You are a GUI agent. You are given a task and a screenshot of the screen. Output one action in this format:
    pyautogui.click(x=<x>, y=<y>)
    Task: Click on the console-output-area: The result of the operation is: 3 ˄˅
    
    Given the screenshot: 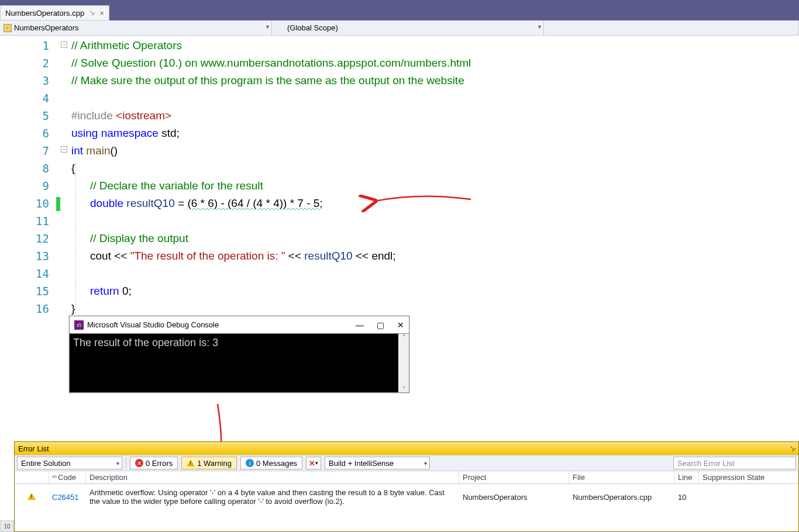 What is the action you would take?
    pyautogui.click(x=239, y=363)
    